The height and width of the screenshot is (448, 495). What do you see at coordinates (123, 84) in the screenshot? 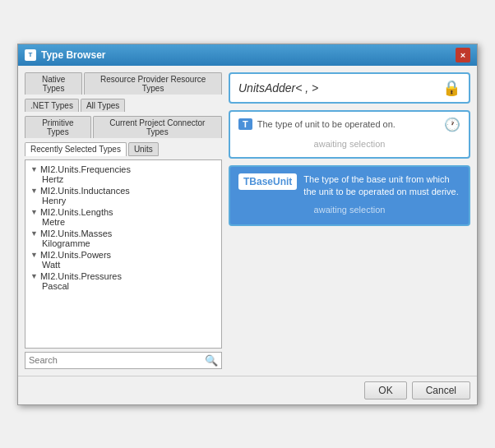
I see `tabs-row-1: Native Types Resource Provider Resource …` at bounding box center [123, 84].